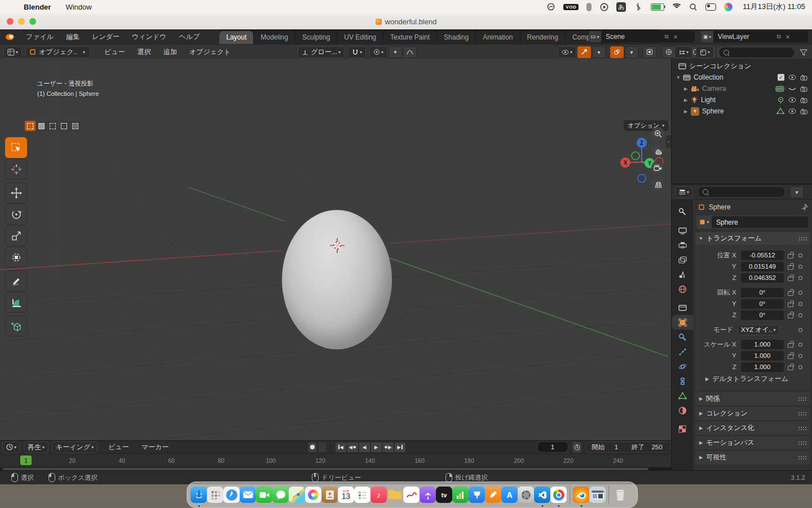 The height and width of the screenshot is (508, 812). Describe the element at coordinates (792, 89) in the screenshot. I see `eye-closed-icon` at that location.